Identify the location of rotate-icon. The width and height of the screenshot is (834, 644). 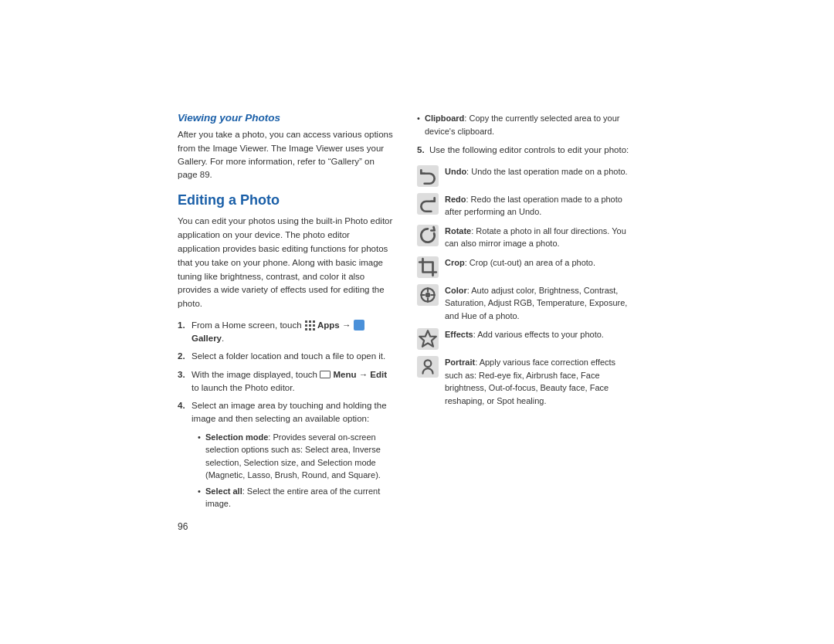
(428, 236).